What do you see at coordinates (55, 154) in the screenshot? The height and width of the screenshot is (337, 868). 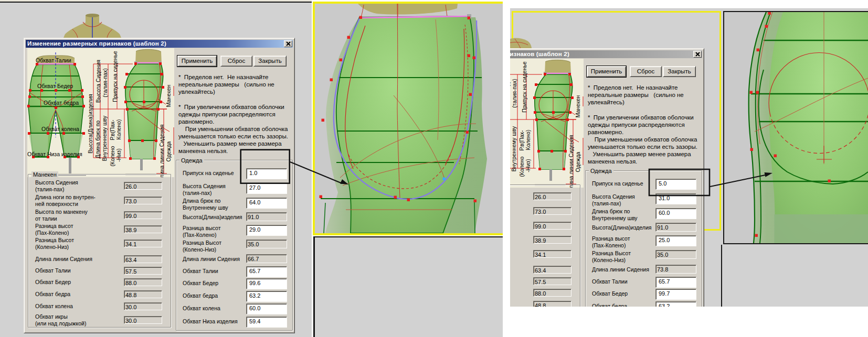 I see `svg-text: Обхват Низа изделия` at bounding box center [55, 154].